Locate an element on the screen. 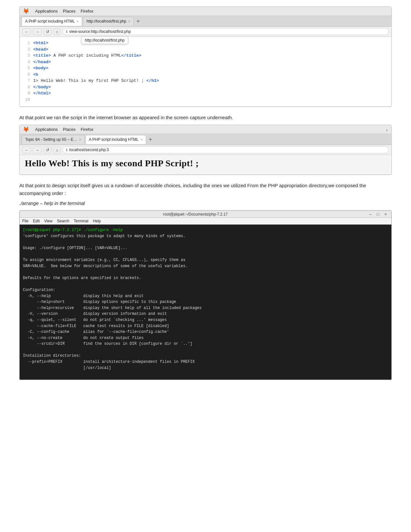  code-line-1: 1 <html> is located at coordinates (206, 43).